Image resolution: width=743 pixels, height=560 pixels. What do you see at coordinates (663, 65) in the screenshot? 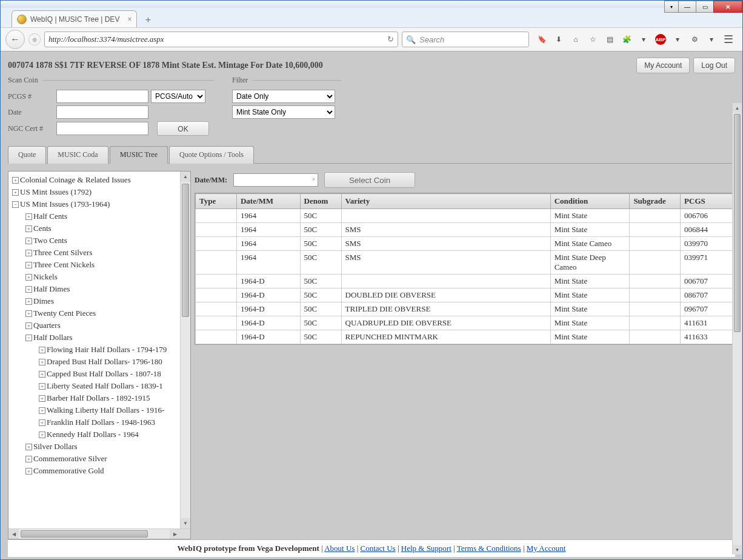
I see `my-account-button: My Account` at bounding box center [663, 65].